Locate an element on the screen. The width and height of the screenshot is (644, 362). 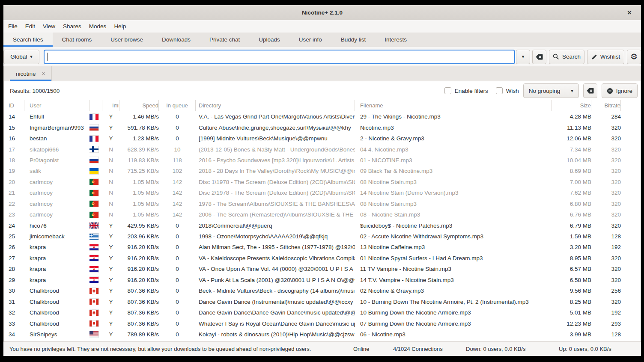
result-speed: 119.83 KB/s is located at coordinates (139, 160).